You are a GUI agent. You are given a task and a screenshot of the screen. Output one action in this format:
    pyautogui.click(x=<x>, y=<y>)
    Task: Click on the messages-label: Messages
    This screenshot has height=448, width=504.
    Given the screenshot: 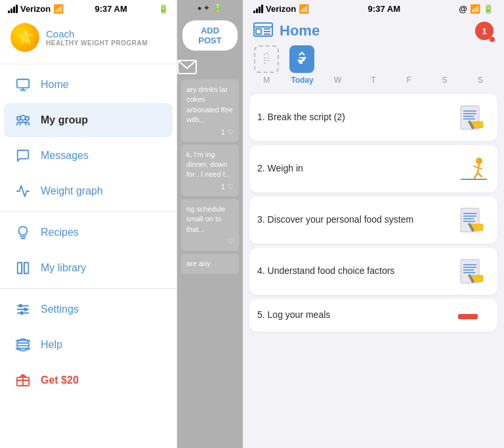 What is the action you would take?
    pyautogui.click(x=64, y=156)
    